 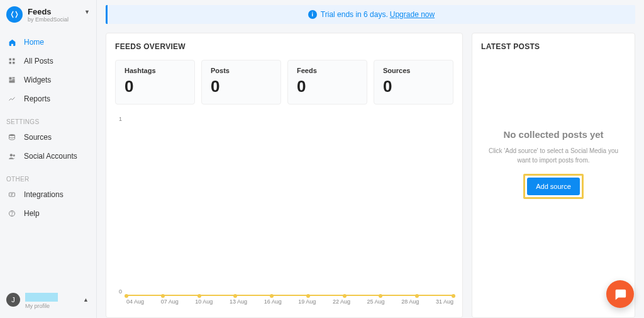 What do you see at coordinates (48, 11) in the screenshot?
I see `brand-name: Feeds` at bounding box center [48, 11].